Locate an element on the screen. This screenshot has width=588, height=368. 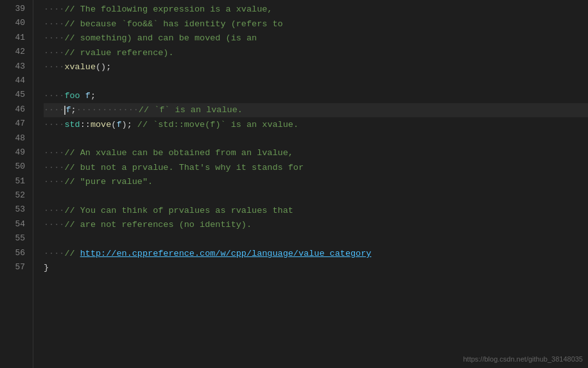
line-num-54: 54 is located at coordinates (15, 225).